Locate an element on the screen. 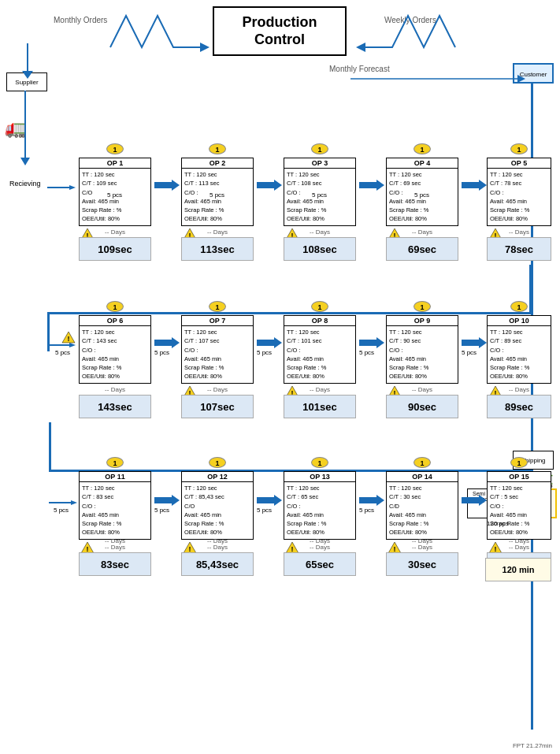 This screenshot has width=560, height=754. last-time-box: 120 min is located at coordinates (518, 570).